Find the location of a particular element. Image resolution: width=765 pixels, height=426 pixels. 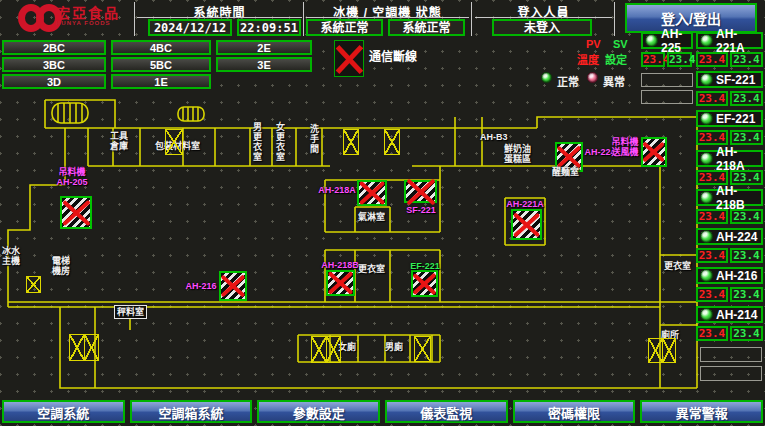

room-label-changing: 更衣室 is located at coordinates (372, 269).